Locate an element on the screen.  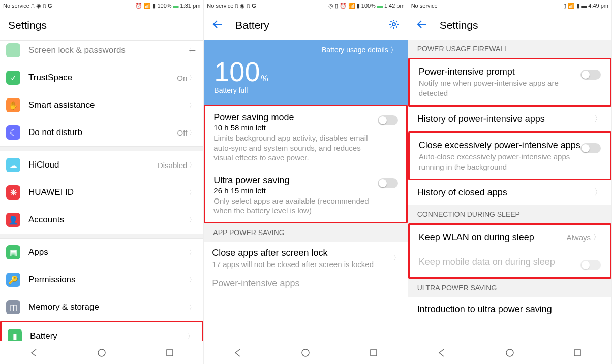
highlight-box: Power-intensive promptNotify me when pow… is located at coordinates (510, 82).